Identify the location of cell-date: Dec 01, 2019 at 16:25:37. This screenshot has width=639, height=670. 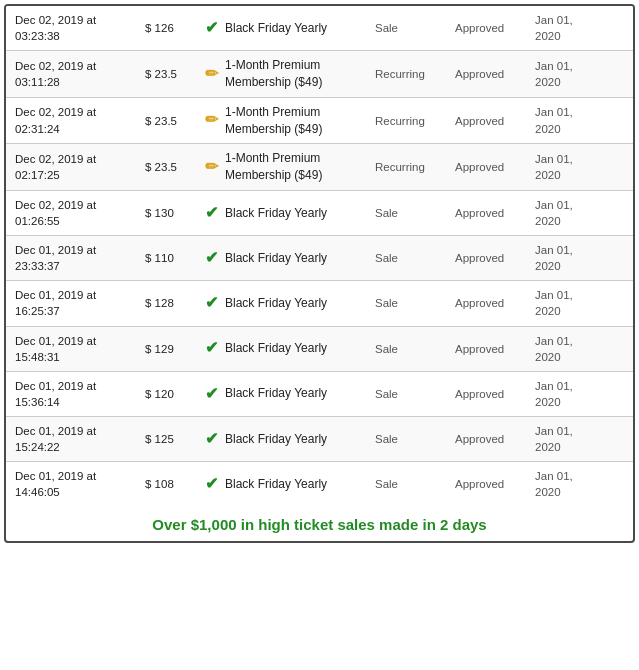
(77, 303).